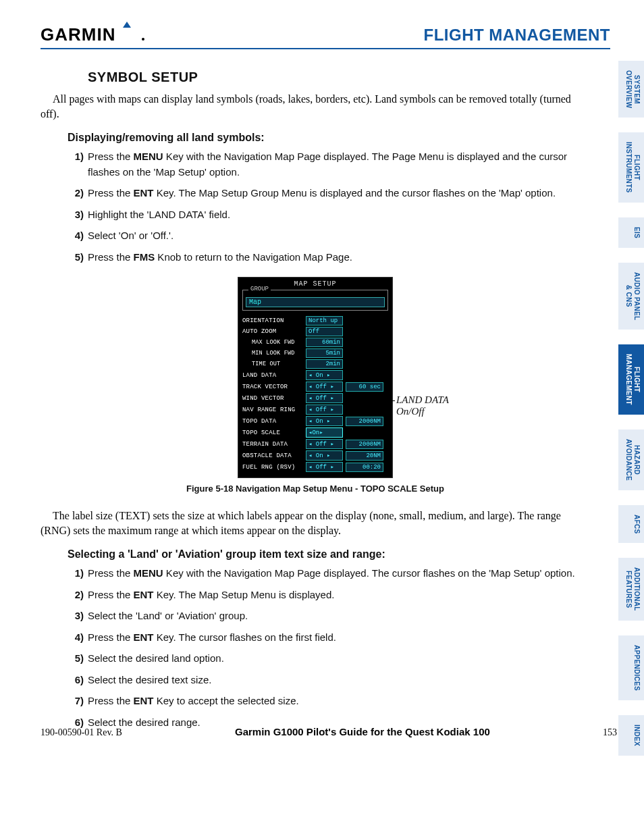  What do you see at coordinates (324, 321) in the screenshot?
I see `figure-row-value: North up` at bounding box center [324, 321].